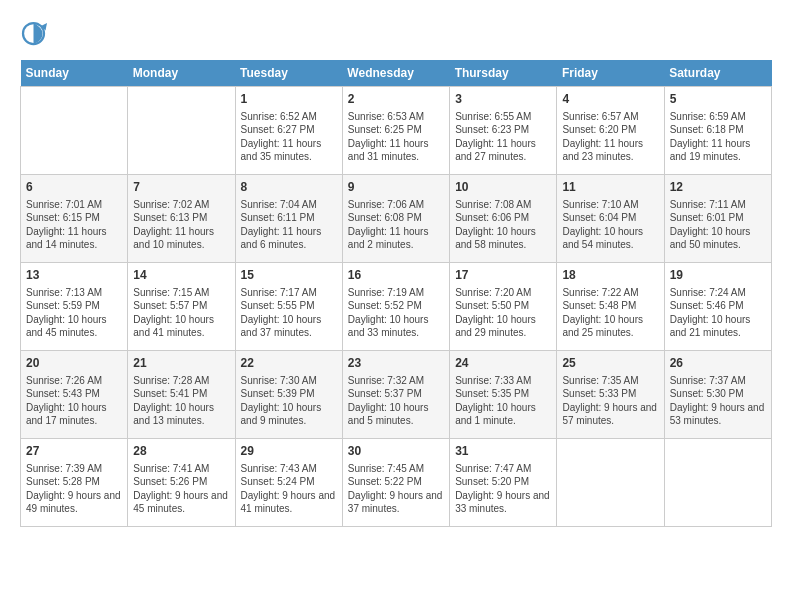 This screenshot has height=612, width=792. What do you see at coordinates (181, 489) in the screenshot?
I see `day-info: Sunrise: 7:41 AM Sunset: 5:26 PM Dayligh…` at bounding box center [181, 489].